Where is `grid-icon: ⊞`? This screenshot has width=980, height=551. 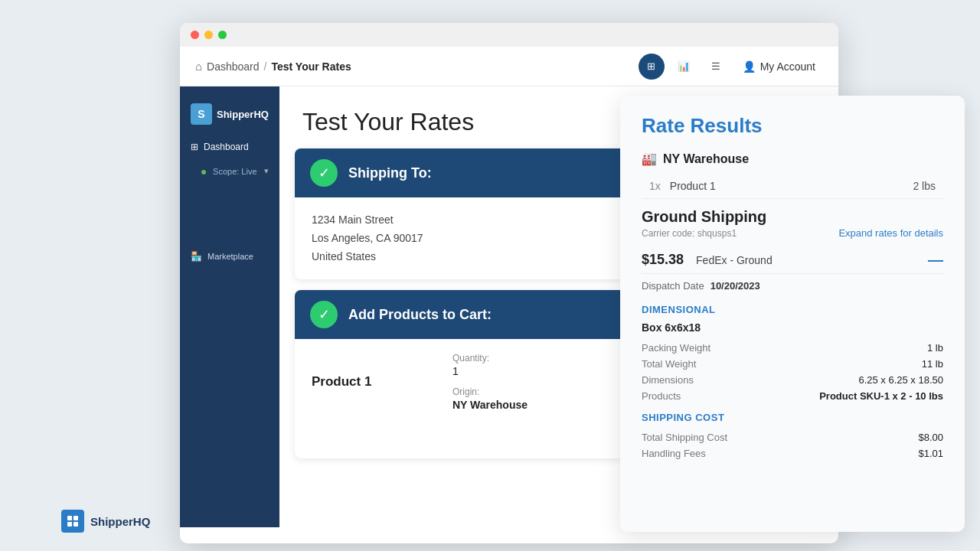 grid-icon: ⊞ is located at coordinates (651, 66).